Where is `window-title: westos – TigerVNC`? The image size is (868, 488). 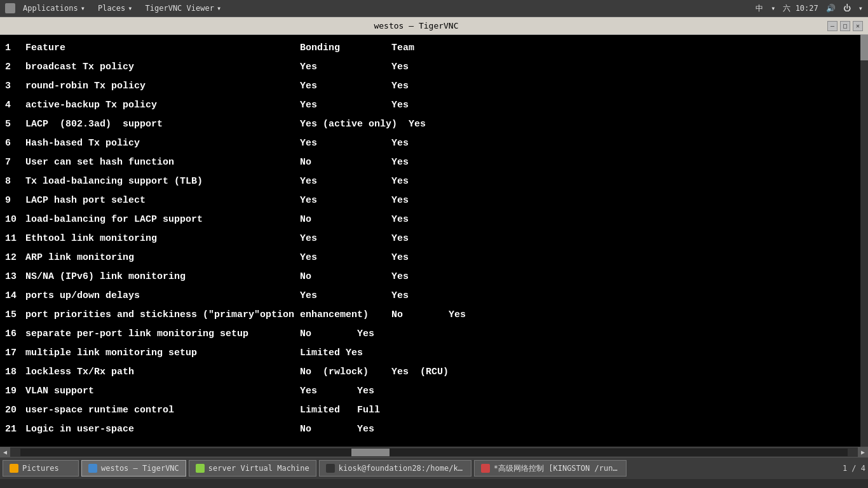
window-title: westos – TigerVNC is located at coordinates (416, 25).